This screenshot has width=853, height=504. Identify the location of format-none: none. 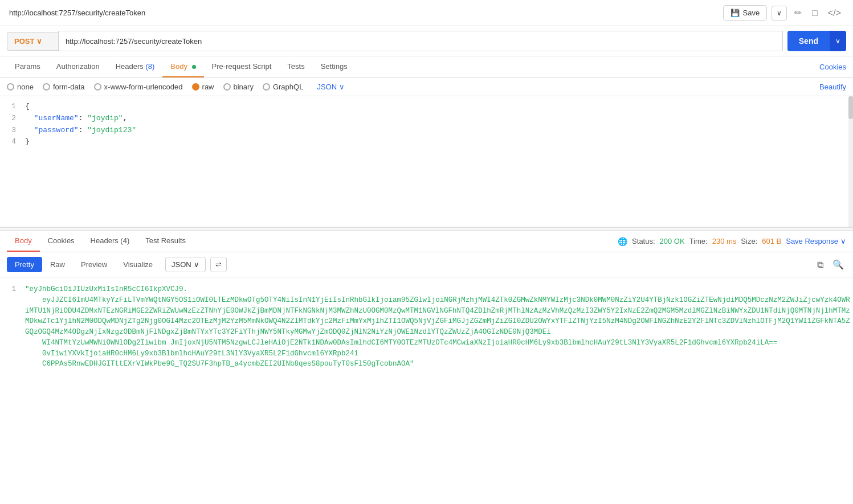
(21, 87).